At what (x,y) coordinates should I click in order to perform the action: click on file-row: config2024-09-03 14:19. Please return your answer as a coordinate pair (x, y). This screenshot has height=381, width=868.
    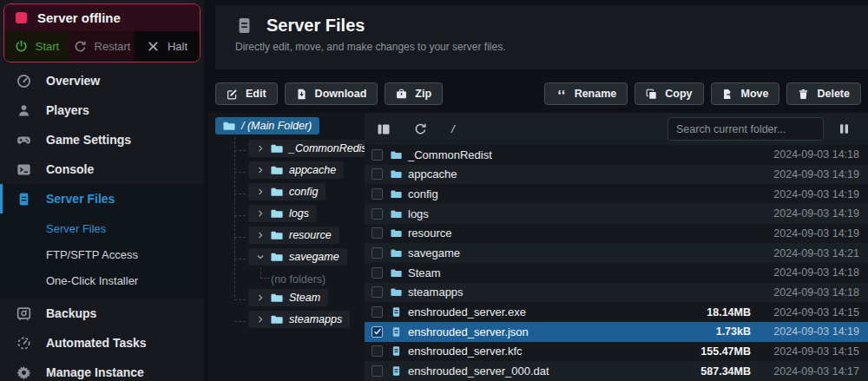
    Looking at the image, I should click on (616, 194).